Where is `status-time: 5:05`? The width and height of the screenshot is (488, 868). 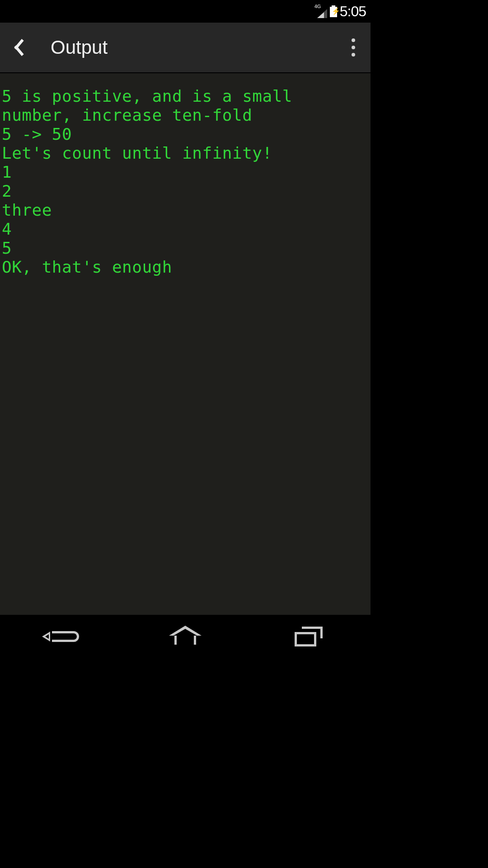
status-time: 5:05 is located at coordinates (353, 12).